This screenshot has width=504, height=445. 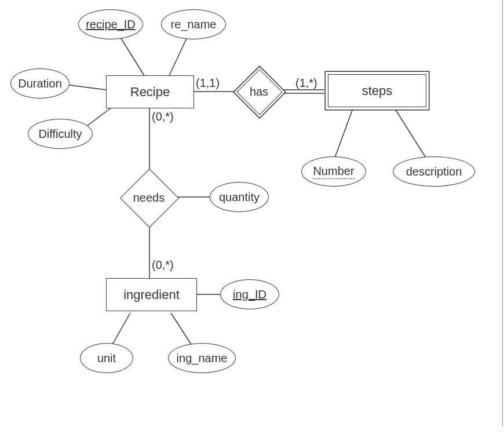 I want to click on page-right-rule, so click(x=503, y=213).